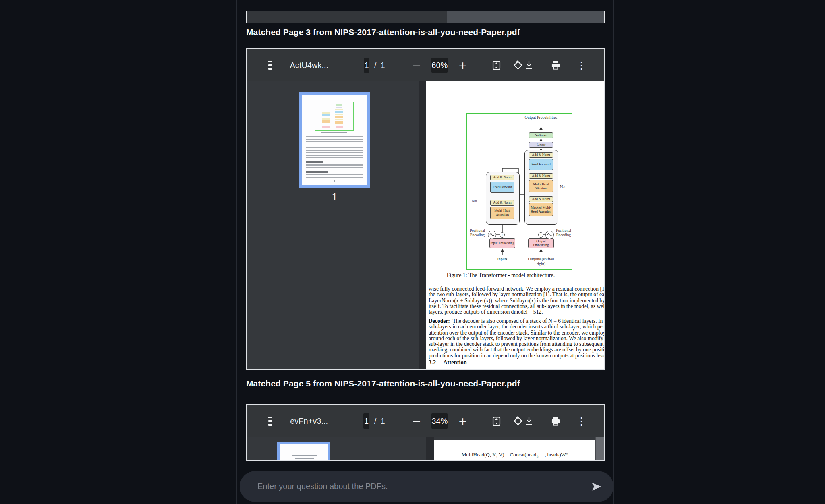  I want to click on chat-input-container, so click(427, 486).